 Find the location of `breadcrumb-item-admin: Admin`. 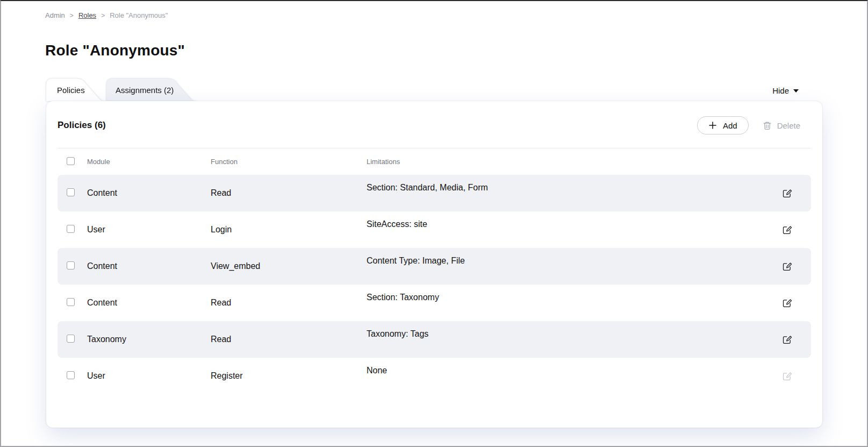

breadcrumb-item-admin: Admin is located at coordinates (55, 15).